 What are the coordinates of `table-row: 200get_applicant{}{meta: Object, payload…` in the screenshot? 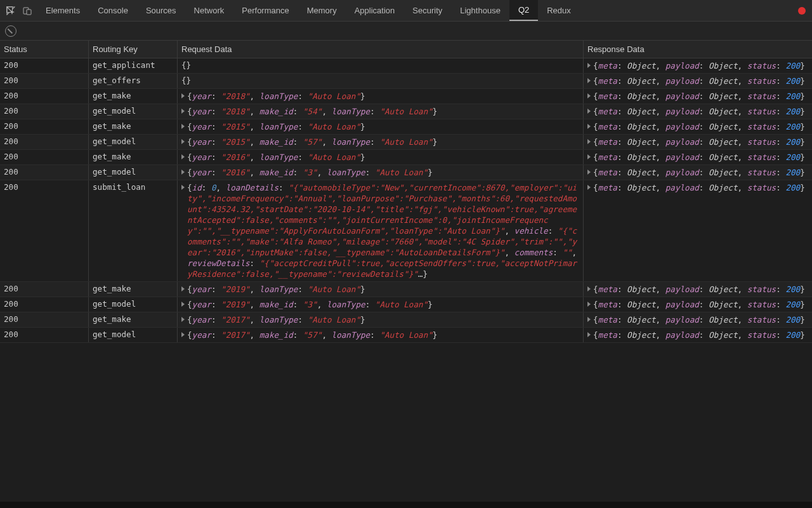 It's located at (406, 66).